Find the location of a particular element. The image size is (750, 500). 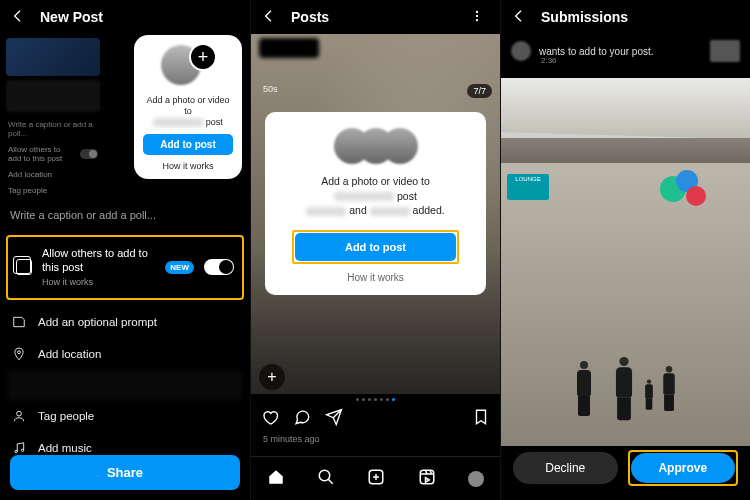

redacted-row is located at coordinates (125, 385).